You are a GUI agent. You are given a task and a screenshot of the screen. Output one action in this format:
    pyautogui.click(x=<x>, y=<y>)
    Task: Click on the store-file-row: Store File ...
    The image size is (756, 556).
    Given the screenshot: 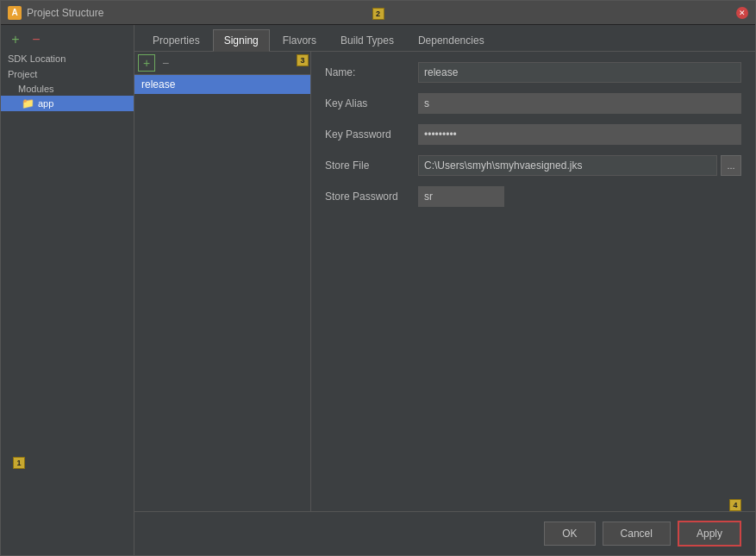 What is the action you would take?
    pyautogui.click(x=533, y=166)
    